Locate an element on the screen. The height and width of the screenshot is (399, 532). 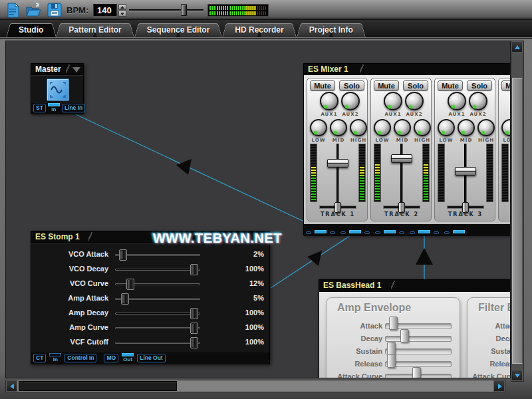
tab-project-info: Project Info is located at coordinates (331, 31).